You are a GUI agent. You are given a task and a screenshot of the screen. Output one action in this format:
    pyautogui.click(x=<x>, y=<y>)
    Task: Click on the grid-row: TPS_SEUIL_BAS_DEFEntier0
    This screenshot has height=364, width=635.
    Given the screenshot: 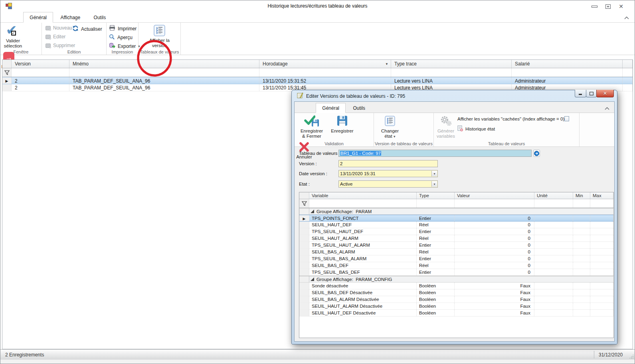 What is the action you would take?
    pyautogui.click(x=457, y=272)
    